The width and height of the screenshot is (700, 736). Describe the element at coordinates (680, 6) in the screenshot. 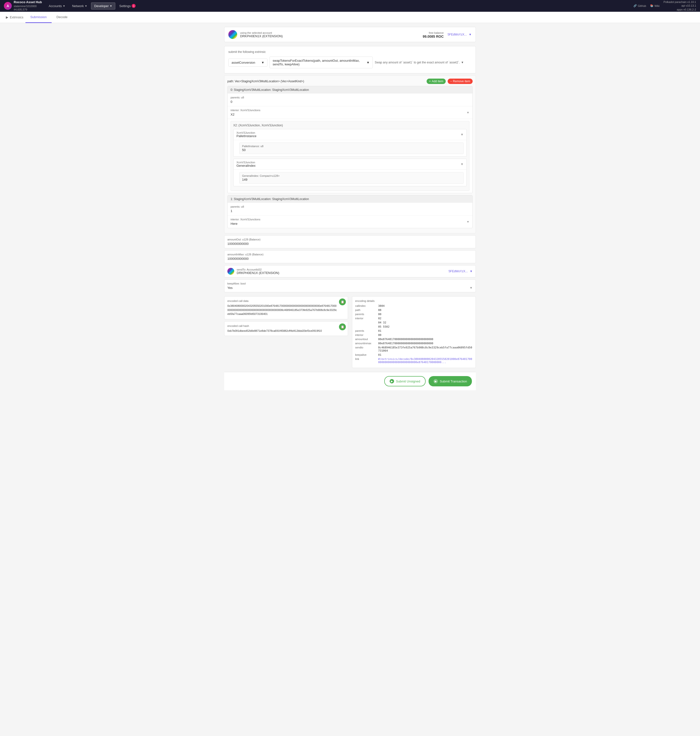

I see `version-info: Polkadot parachain v1.10.1 api v10.13.1 …` at that location.